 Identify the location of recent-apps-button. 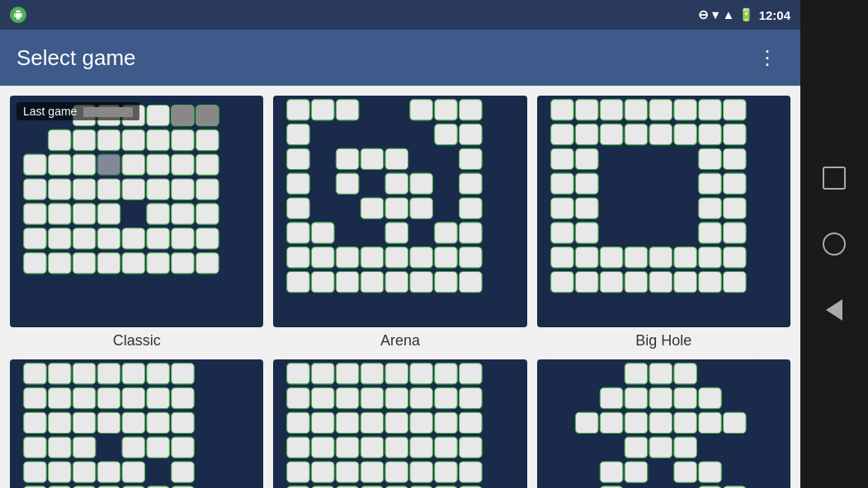
(834, 178).